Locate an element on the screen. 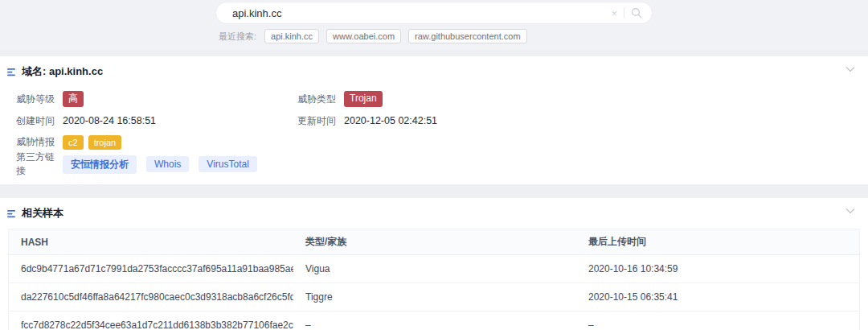  recent-searches: 最近搜索: api.kinh.cc www.oabei.com raw.gith… is located at coordinates (376, 36).